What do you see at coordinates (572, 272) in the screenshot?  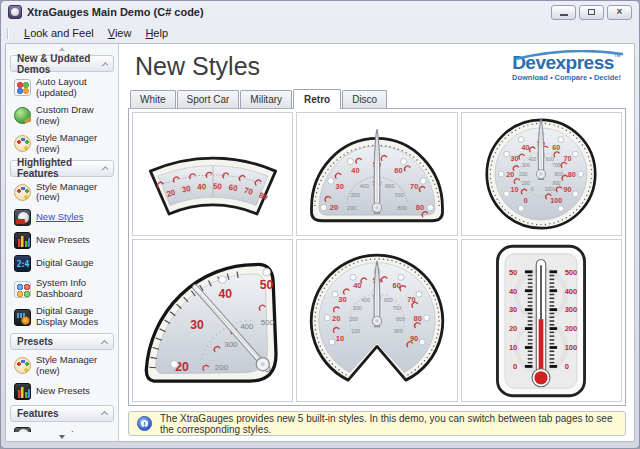 I see `svg-text: 500` at bounding box center [572, 272].